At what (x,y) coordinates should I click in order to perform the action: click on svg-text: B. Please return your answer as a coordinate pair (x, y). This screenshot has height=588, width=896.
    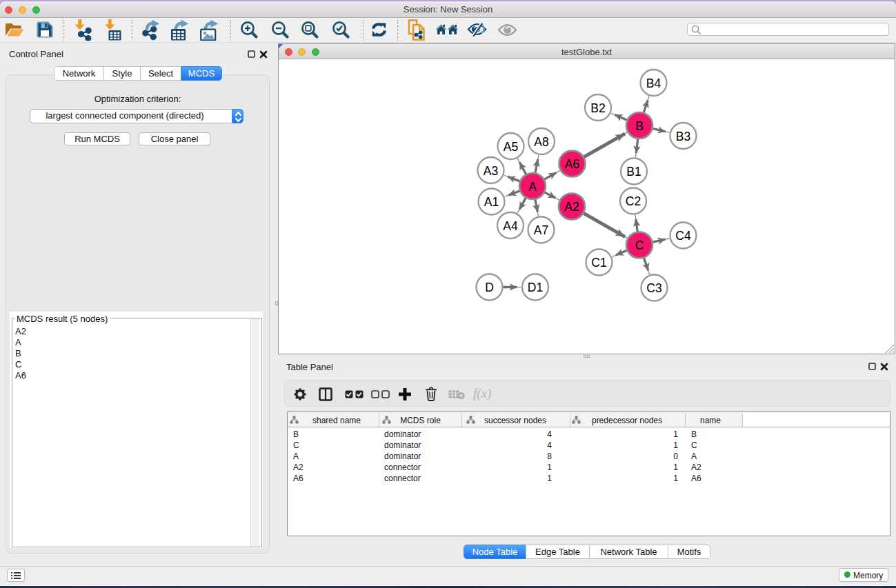
    Looking at the image, I should click on (639, 126).